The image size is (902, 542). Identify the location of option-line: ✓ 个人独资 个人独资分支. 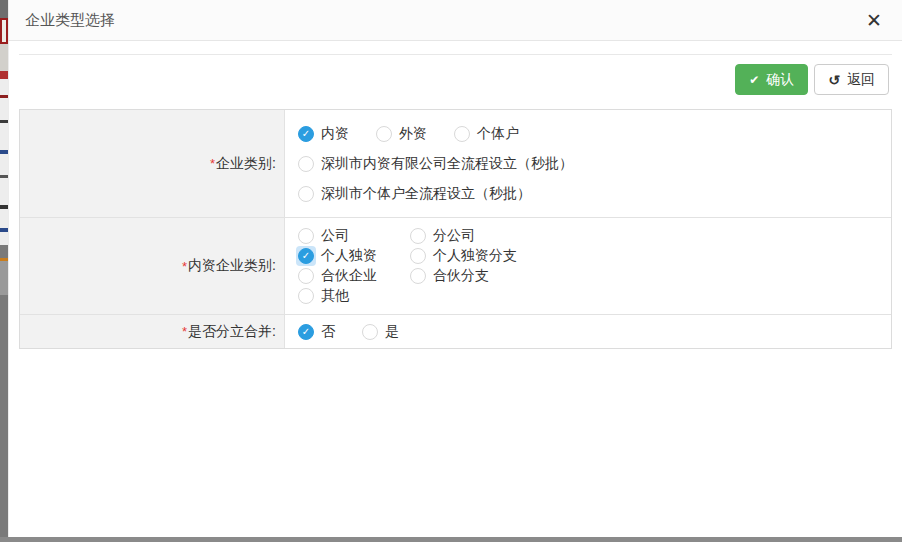
(594, 256).